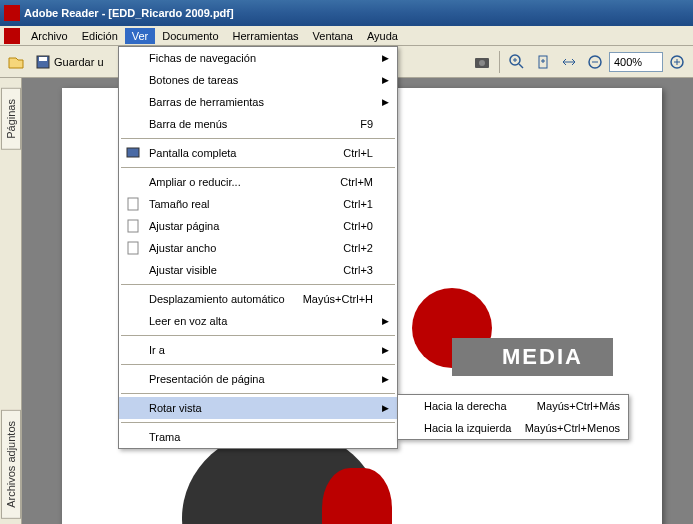 This screenshot has width=693, height=524. I want to click on menu-presentacion-pagina: Presentación de página▶, so click(258, 379).